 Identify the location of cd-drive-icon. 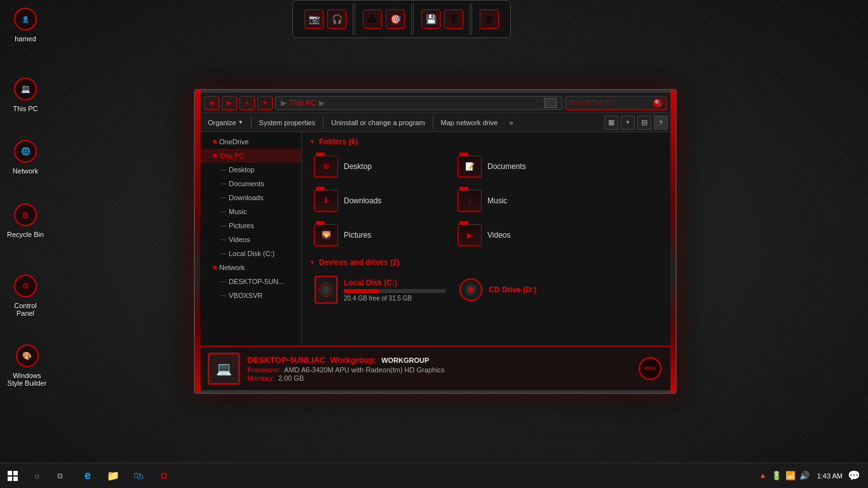
(471, 290).